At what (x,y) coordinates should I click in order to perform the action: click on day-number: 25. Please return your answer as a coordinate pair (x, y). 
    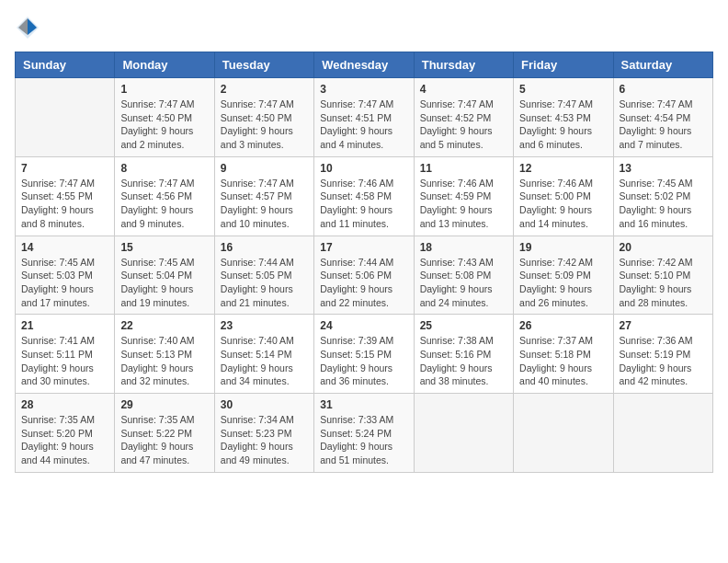
    Looking at the image, I should click on (463, 326).